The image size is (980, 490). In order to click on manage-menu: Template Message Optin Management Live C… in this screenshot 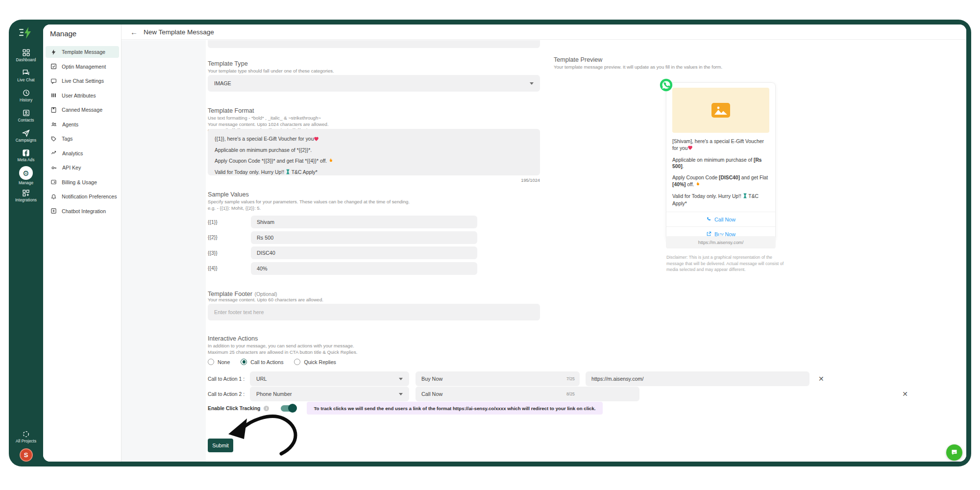, I will do `click(82, 133)`.